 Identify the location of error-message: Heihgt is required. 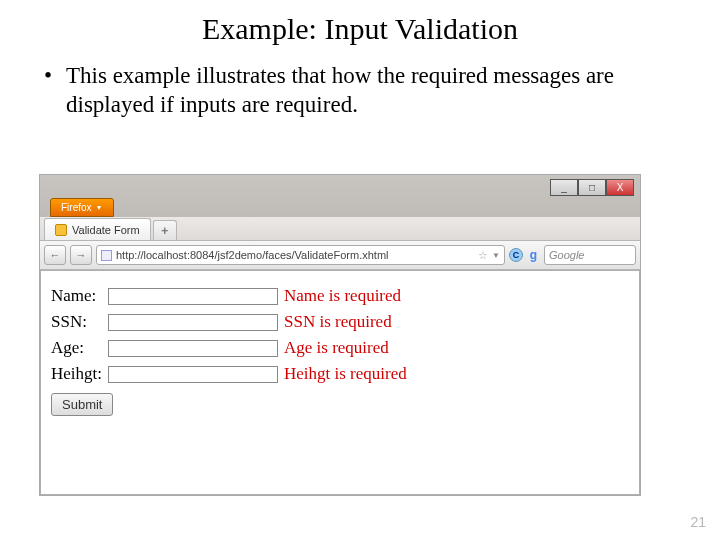
(348, 374).